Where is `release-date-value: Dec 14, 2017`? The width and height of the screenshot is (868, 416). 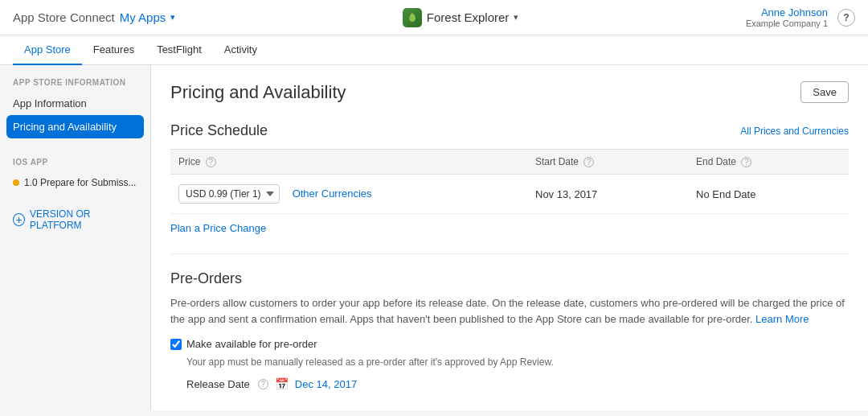
release-date-value: Dec 14, 2017 is located at coordinates (326, 385).